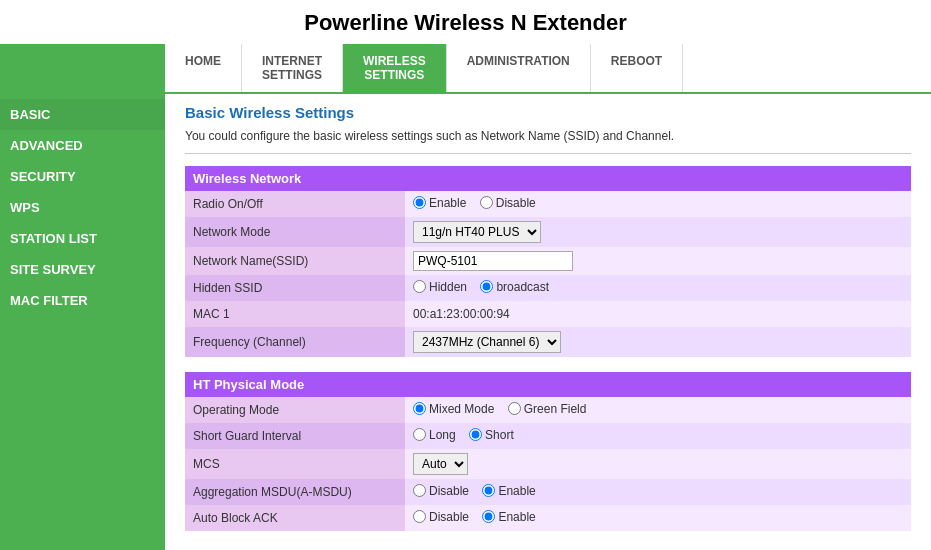 This screenshot has height=550, width=931. Describe the element at coordinates (82, 270) in the screenshot. I see `sidebar-item-site-survey: SITE SURVEY` at that location.